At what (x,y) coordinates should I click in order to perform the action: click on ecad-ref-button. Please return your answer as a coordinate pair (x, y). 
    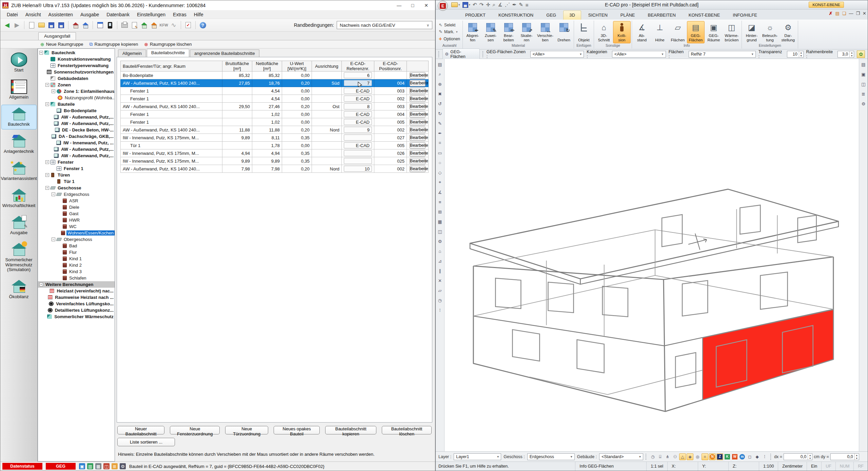
    Looking at the image, I should click on (358, 161).